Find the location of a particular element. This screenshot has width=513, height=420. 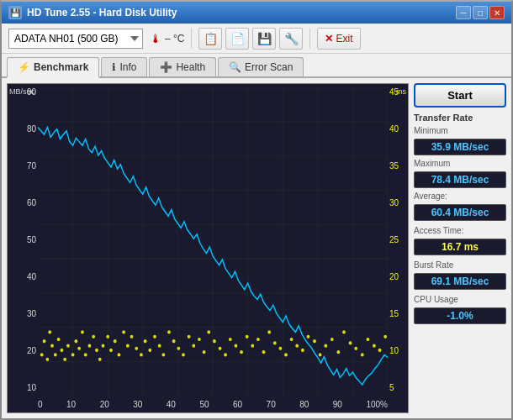

average-label: Average: is located at coordinates (460, 197).